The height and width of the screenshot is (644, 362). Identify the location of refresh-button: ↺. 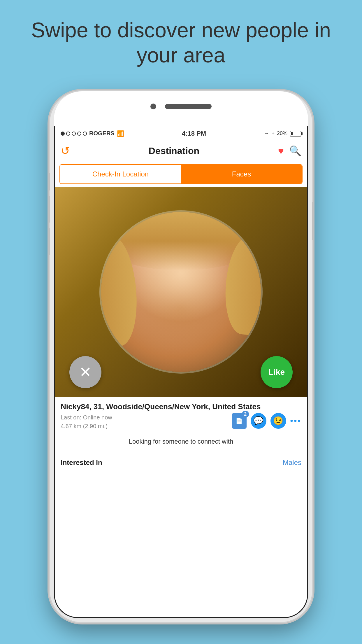
(65, 151).